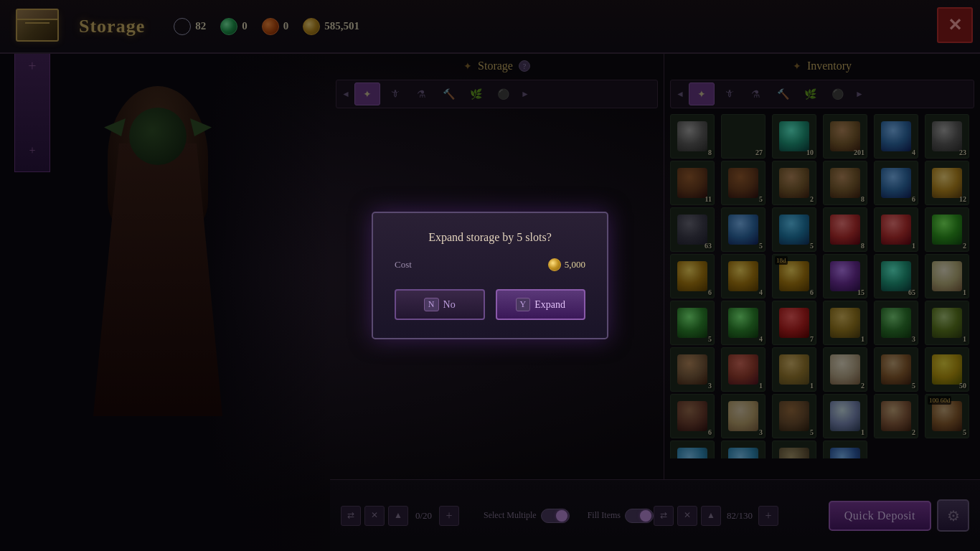 Image resolution: width=980 pixels, height=551 pixels. I want to click on no-key-badge: N, so click(432, 304).